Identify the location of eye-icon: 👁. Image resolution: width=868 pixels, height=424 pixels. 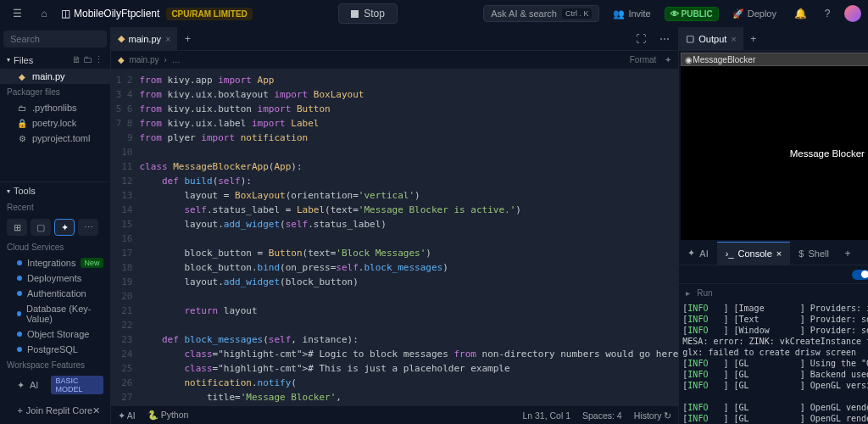
(675, 14).